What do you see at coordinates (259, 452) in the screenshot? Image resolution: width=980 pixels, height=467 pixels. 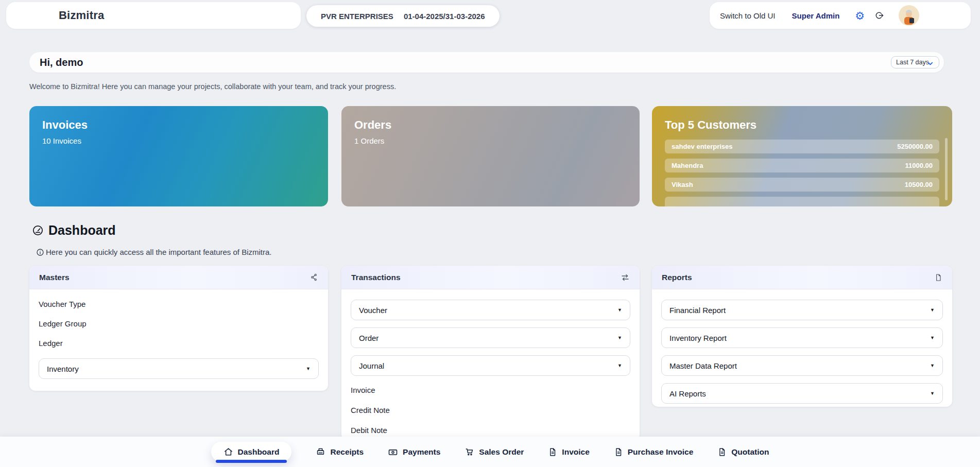 I see `nav-label: Dashboard` at bounding box center [259, 452].